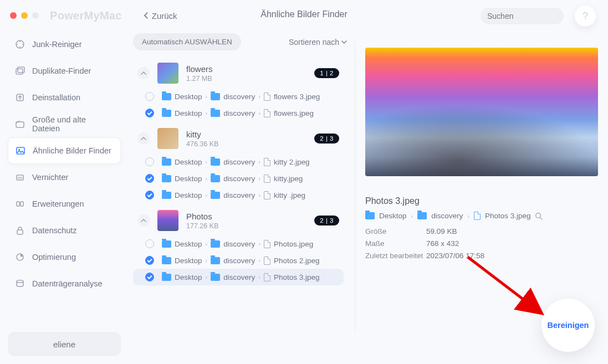 Image resolution: width=608 pixels, height=364 pixels. Describe the element at coordinates (288, 178) in the screenshot. I see `file-name: kitty.jpeg` at that location.